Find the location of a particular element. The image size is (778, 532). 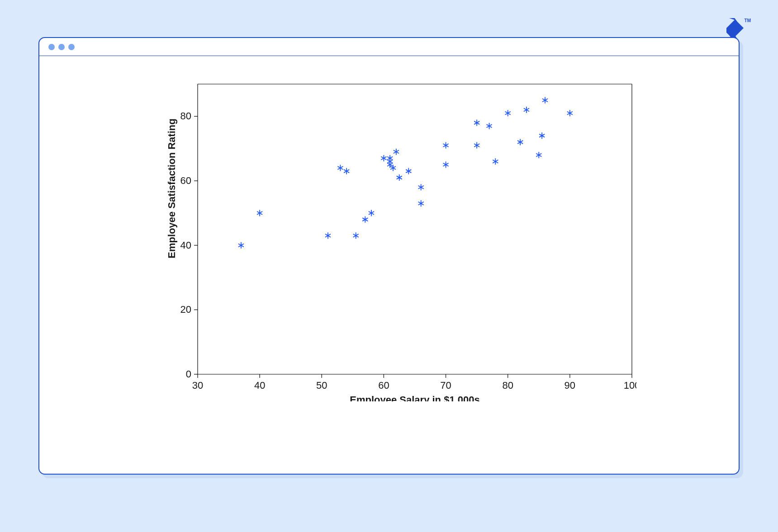

y-tick-label: 60 is located at coordinates (186, 181).